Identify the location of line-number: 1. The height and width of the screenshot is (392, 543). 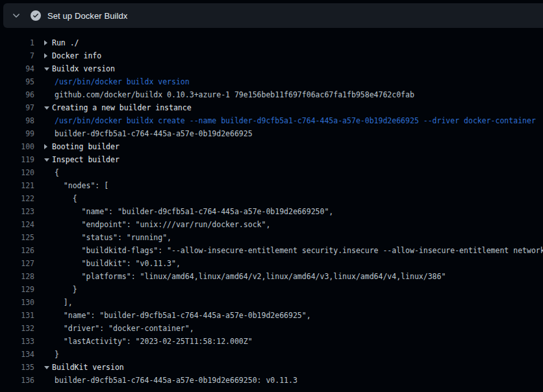
(17, 43).